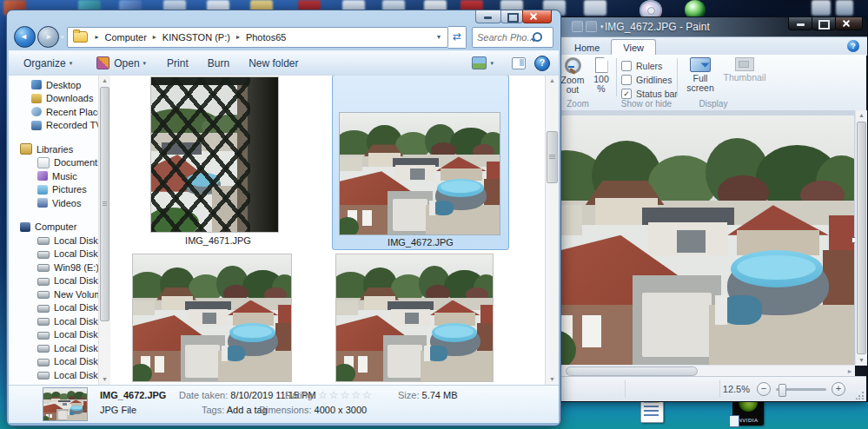 Image resolution: width=868 pixels, height=429 pixels. Describe the element at coordinates (49, 36) in the screenshot. I see `forward-button: ►` at that location.